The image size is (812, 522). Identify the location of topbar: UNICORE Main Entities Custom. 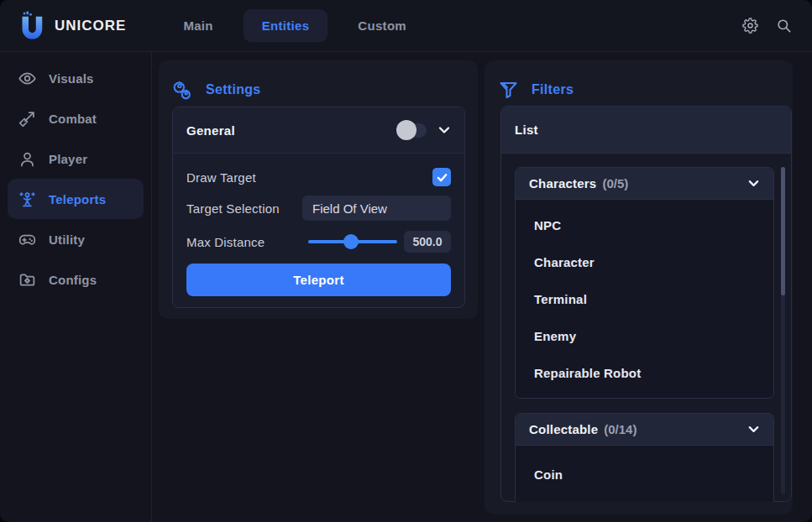
(406, 26).